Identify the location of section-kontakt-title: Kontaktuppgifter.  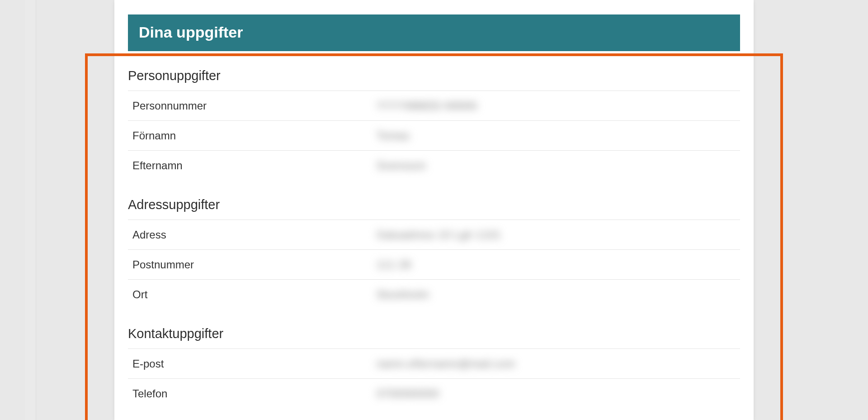
(434, 334).